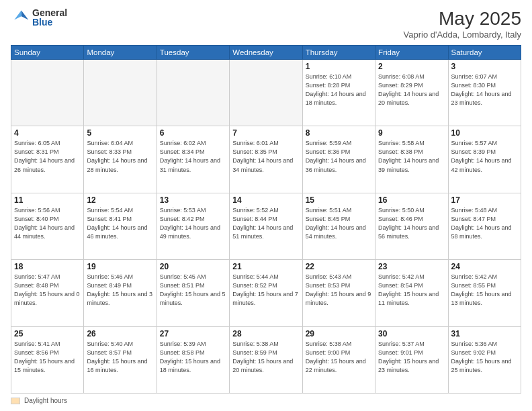 This screenshot has width=532, height=411. Describe the element at coordinates (266, 52) in the screenshot. I see `calendar-header-row: SundayMondayTuesdayWednesdayThursdayFrid…` at that location.